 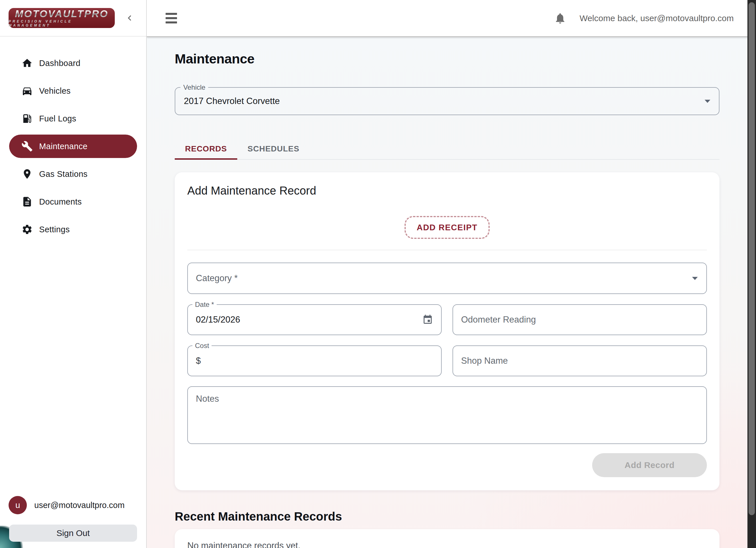 What do you see at coordinates (202, 346) in the screenshot?
I see `cost-field-label: Cost` at bounding box center [202, 346].